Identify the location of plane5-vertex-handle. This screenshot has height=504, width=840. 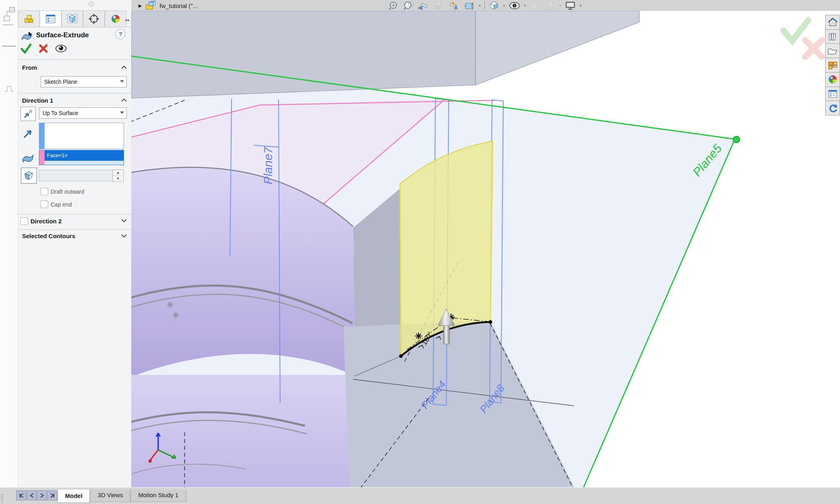
(736, 140).